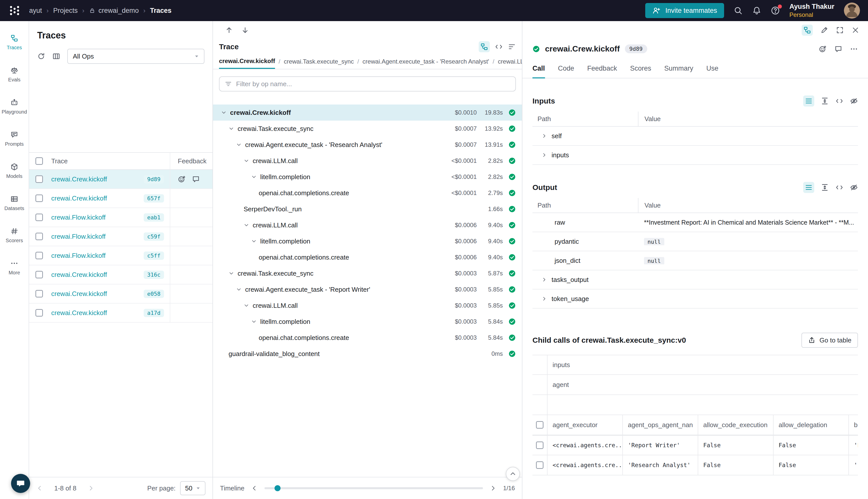  Describe the element at coordinates (368, 338) in the screenshot. I see `call-tree-row: openai.chat.completions.create$0.00035.8…` at that location.